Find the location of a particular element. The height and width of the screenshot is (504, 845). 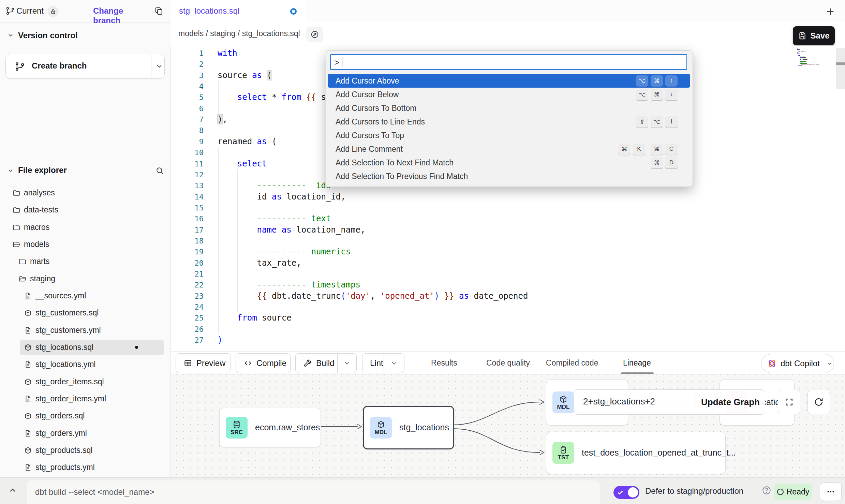

save-button: Save is located at coordinates (814, 36).